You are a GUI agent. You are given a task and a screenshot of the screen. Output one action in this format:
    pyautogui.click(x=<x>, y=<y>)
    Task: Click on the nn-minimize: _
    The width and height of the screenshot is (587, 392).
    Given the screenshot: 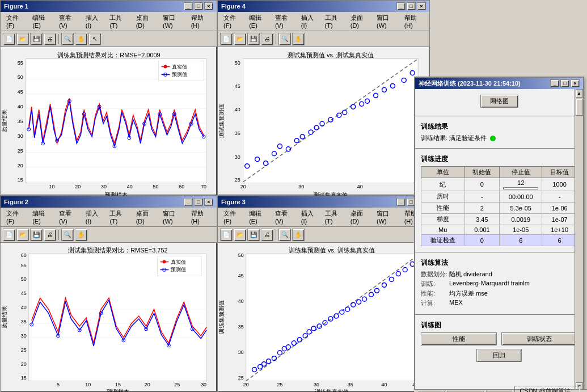 What is the action you would take?
    pyautogui.click(x=555, y=83)
    